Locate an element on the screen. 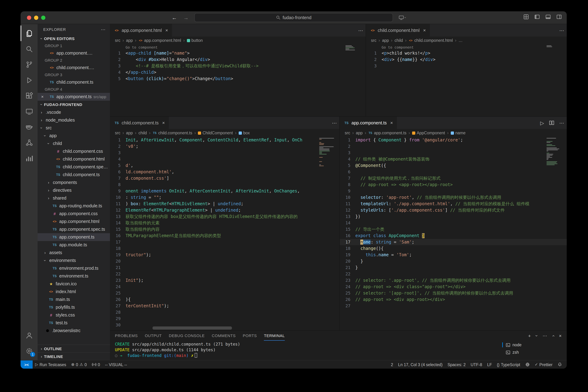 This screenshot has height=392, width=588. status-ports: 0 is located at coordinates (96, 364).